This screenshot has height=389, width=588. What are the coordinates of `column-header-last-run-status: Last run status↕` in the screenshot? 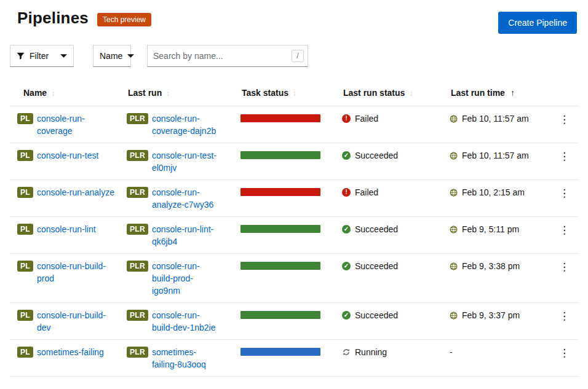 It's located at (389, 93).